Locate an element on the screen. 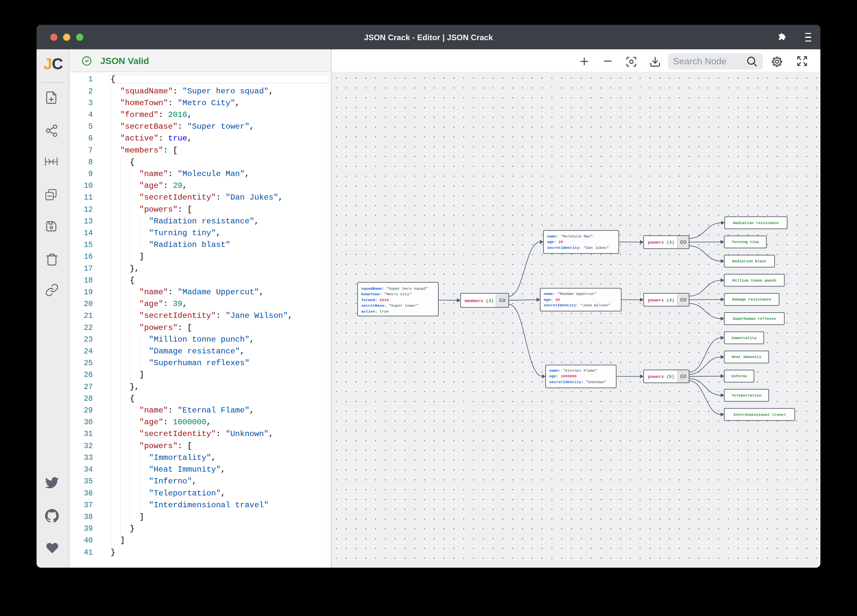 The height and width of the screenshot is (616, 857). svg-text: active: true is located at coordinates (375, 311).